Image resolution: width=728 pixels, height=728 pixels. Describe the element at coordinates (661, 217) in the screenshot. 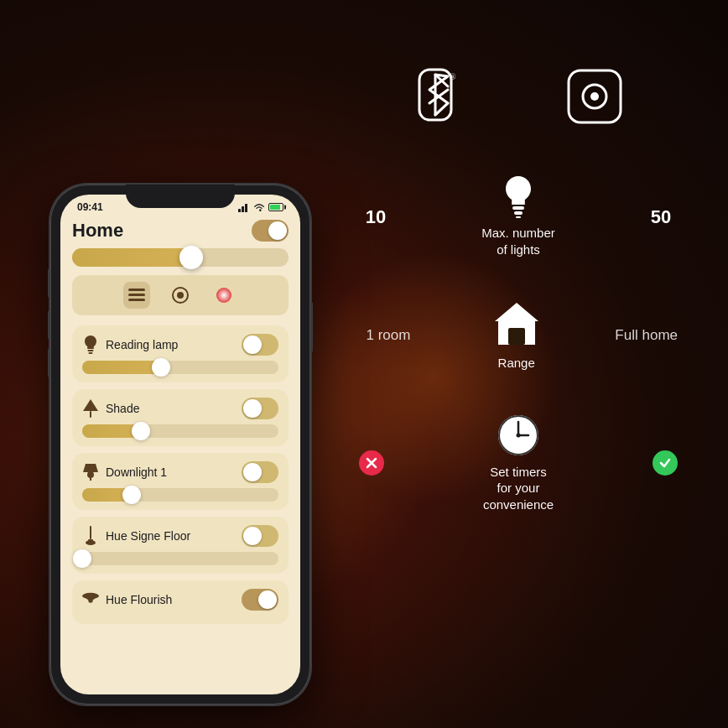

I see `max-lights-value: 50` at that location.